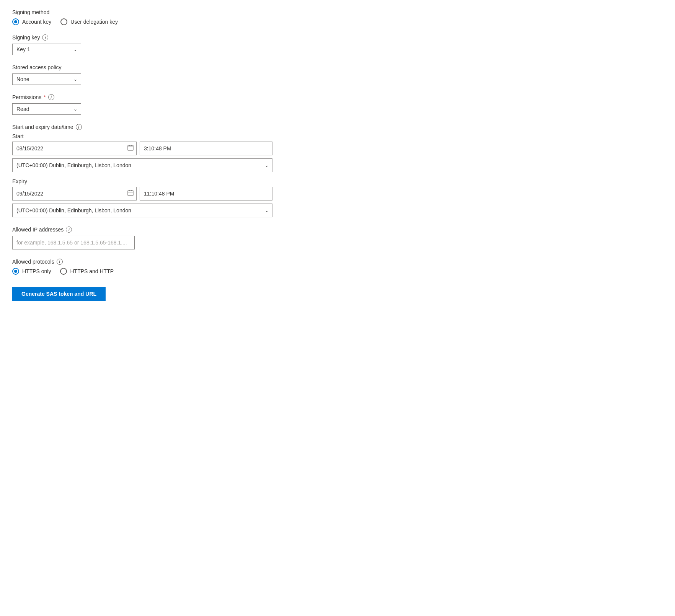  What do you see at coordinates (26, 37) in the screenshot?
I see `signing-key-text: Signing key` at bounding box center [26, 37].